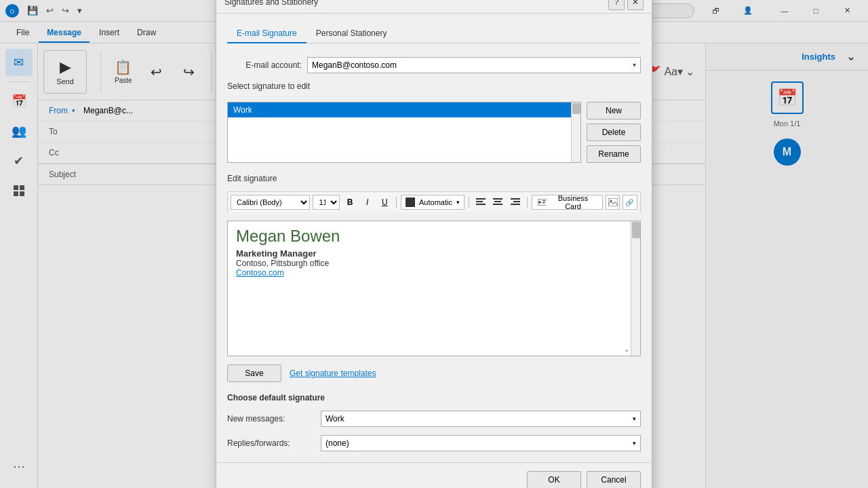 This screenshot has height=488, width=868. I want to click on replies-arrow-icon: ▾, so click(635, 443).